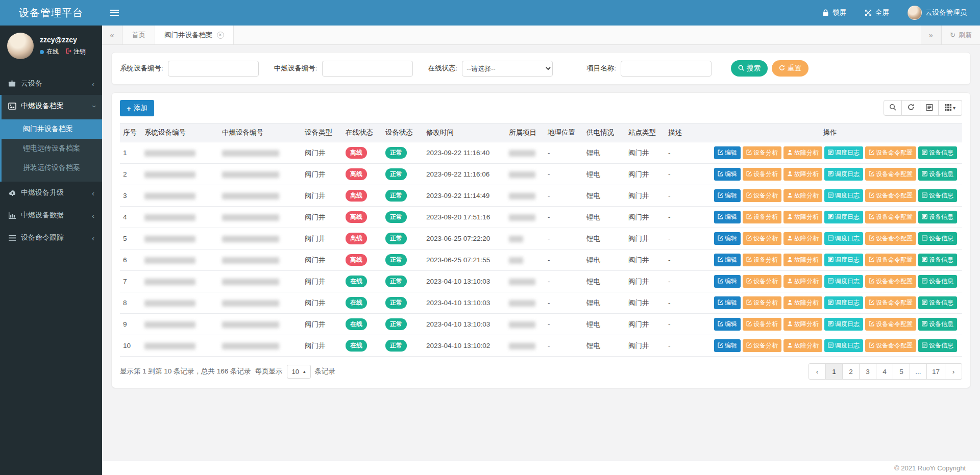  What do you see at coordinates (137, 108) in the screenshot?
I see `add-button: + 添加` at bounding box center [137, 108].